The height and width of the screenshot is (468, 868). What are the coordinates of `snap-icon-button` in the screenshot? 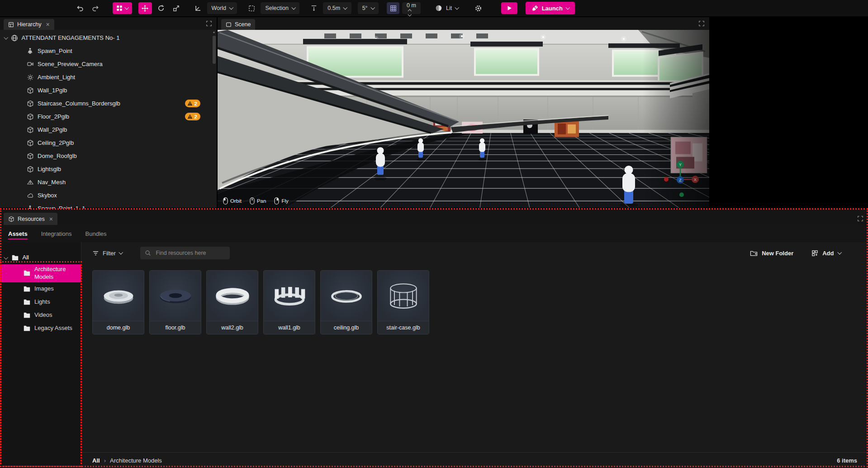 It's located at (314, 8).